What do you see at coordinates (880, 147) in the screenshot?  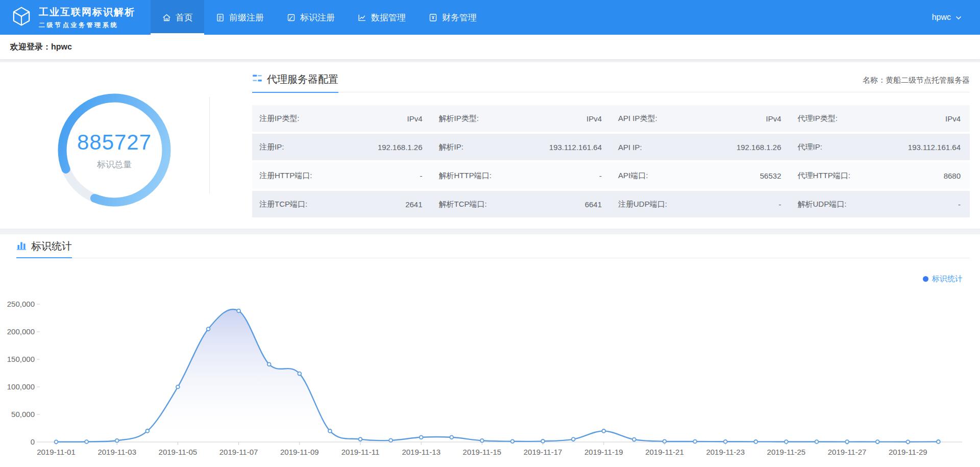 I see `config-cell: 代理IP:193.112.161.64` at bounding box center [880, 147].